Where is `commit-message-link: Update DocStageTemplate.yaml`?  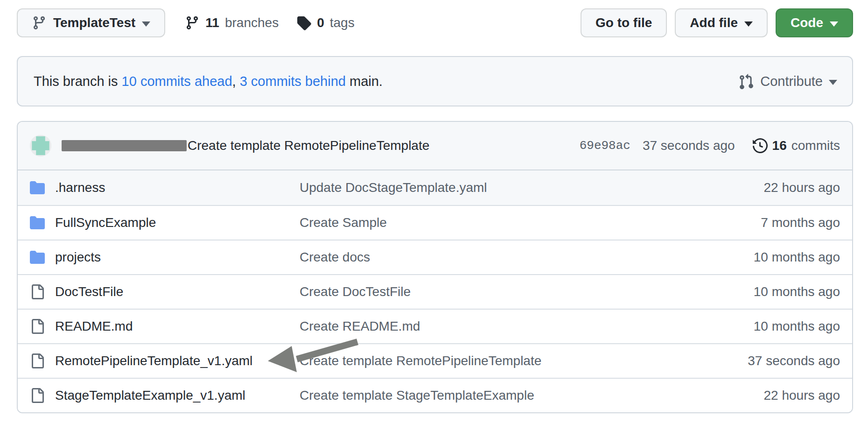 commit-message-link: Update DocStageTemplate.yaml is located at coordinates (532, 188).